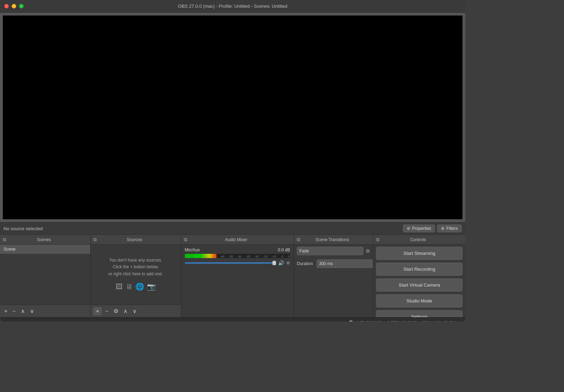  I want to click on image-source-icon: 🖼, so click(119, 287).